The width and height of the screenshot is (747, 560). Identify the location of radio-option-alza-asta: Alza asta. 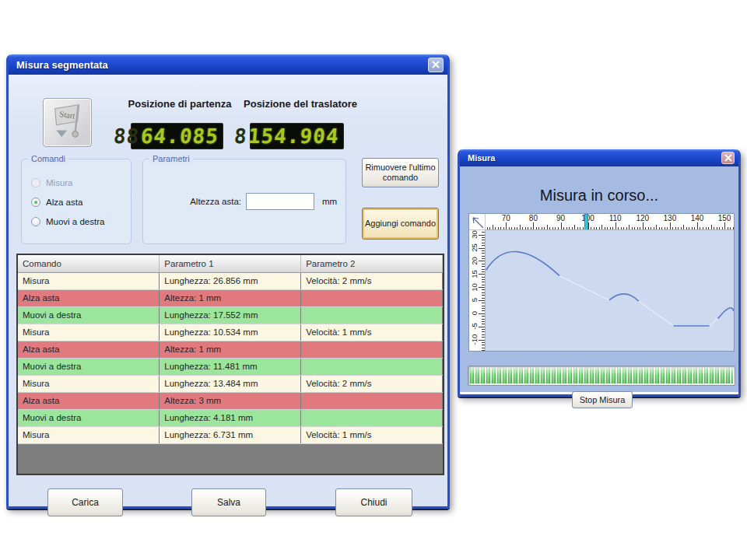
(57, 202).